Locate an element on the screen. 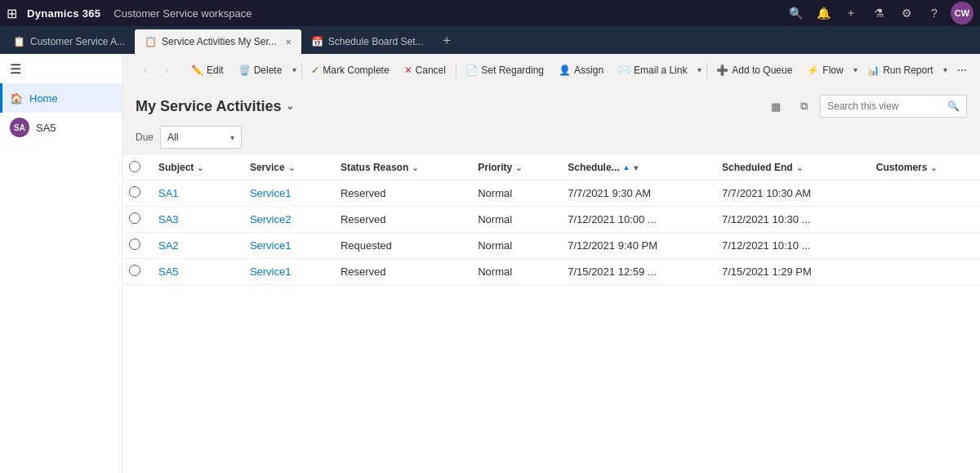  toggle-view-icon: ▦ is located at coordinates (776, 106).